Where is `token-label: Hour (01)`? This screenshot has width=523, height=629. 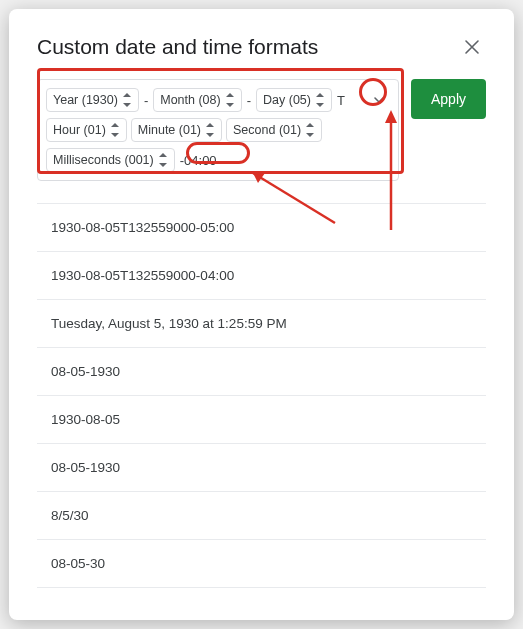 token-label: Hour (01) is located at coordinates (80, 130).